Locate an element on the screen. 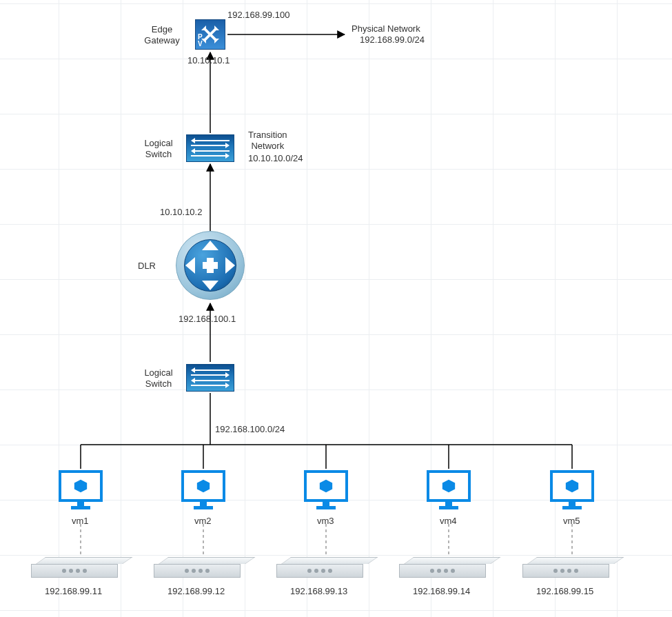  vm-subnet-label: 192.168.100.0/24 is located at coordinates (250, 429).